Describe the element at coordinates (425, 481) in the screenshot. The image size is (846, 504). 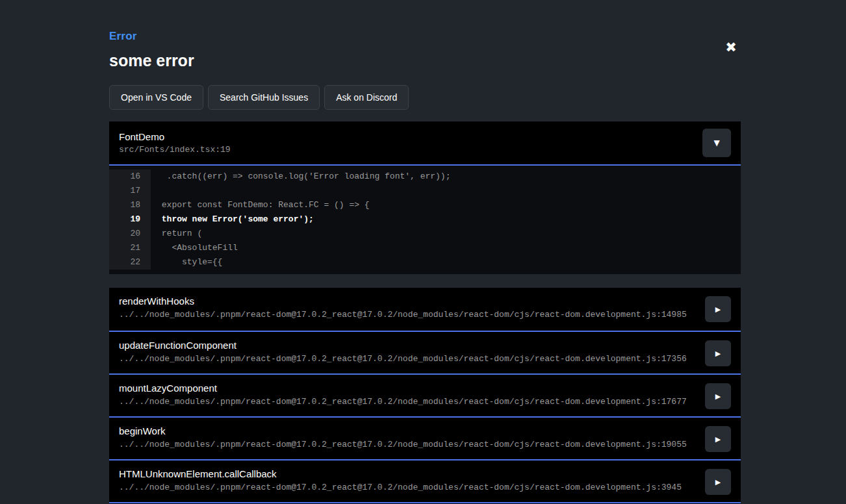
I see `stack-frame: HTMLUnknownElement.callCallback ../../no…` at that location.